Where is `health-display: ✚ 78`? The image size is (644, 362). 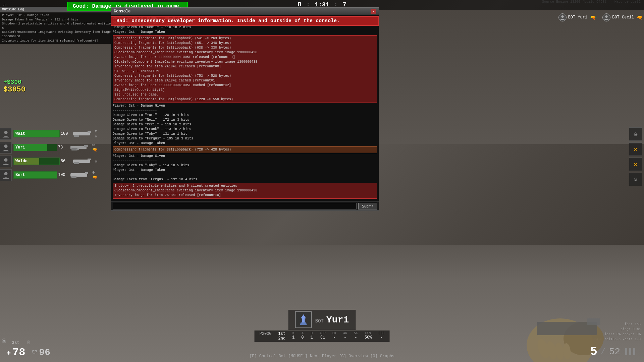 health-display: ✚ 78 is located at coordinates (16, 353).